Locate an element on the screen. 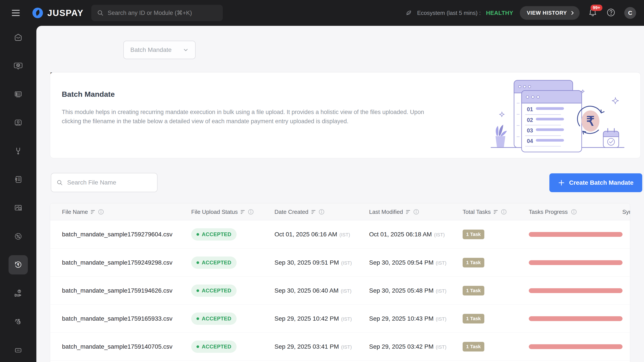 The image size is (644, 362). payment-doc-icon: ₹ is located at coordinates (18, 179).